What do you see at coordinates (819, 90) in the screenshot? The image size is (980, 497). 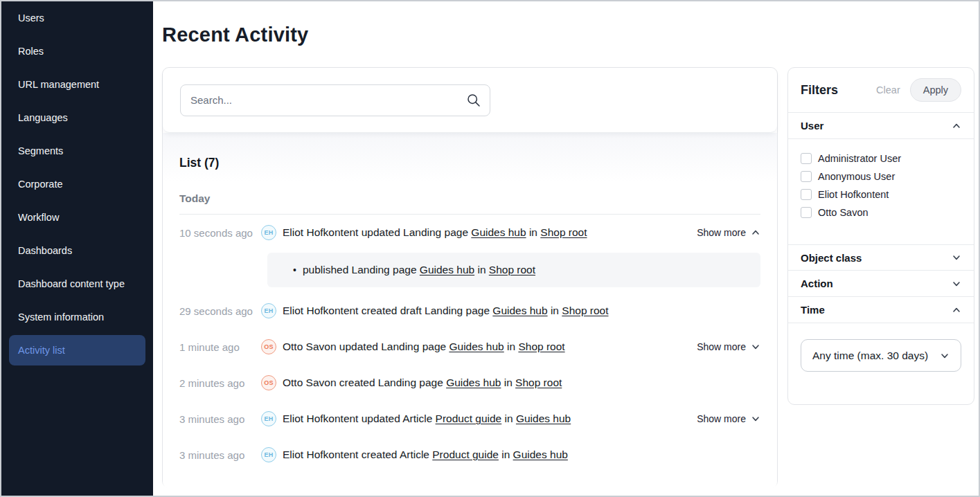 I see `filters-title: Filters` at bounding box center [819, 90].